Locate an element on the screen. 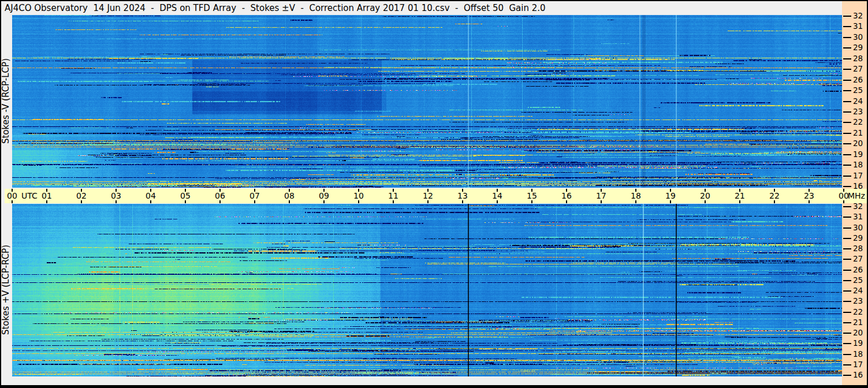 The height and width of the screenshot is (388, 868). time-tick-label: 20 is located at coordinates (705, 196).